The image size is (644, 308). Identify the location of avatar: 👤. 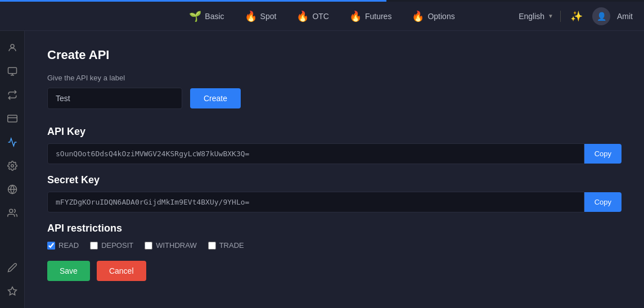
(601, 16).